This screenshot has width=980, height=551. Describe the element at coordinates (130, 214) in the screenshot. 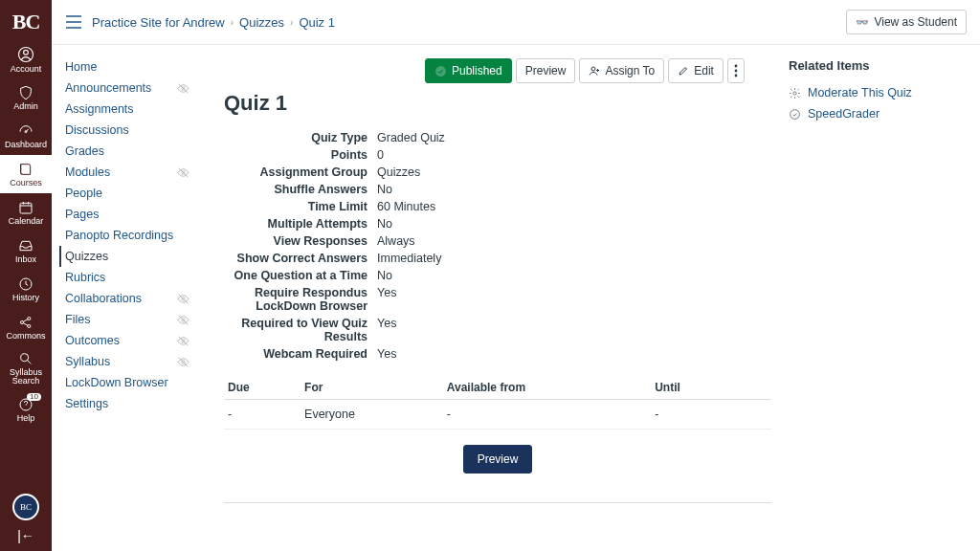

I see `course-nav-item: Pages` at that location.